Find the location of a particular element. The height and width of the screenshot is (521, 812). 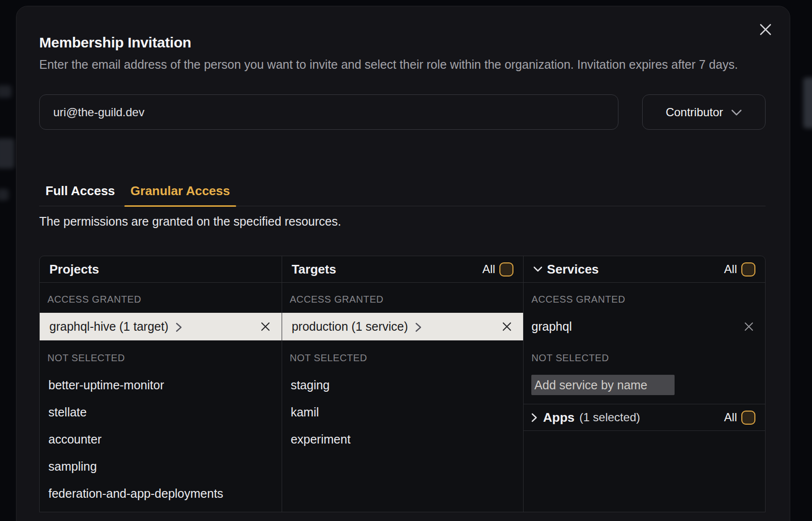

targets-header: Targets All is located at coordinates (403, 269).